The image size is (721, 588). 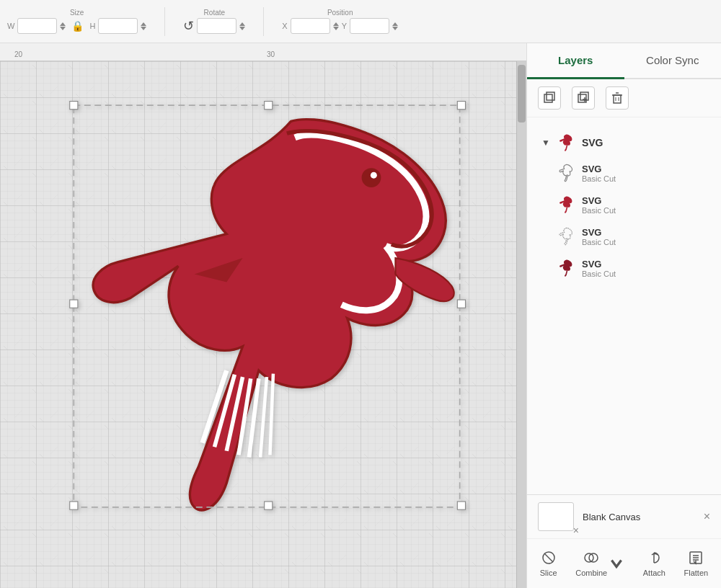 What do you see at coordinates (600, 564) in the screenshot?
I see `combine-button: Combine` at bounding box center [600, 564].